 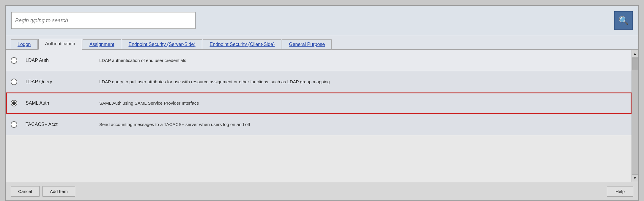 I want to click on search-input, so click(x=103, y=20).